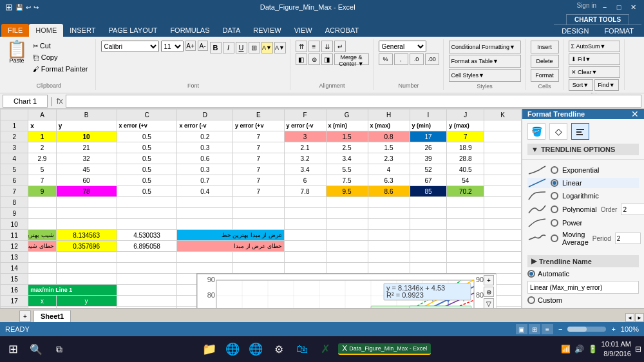 The height and width of the screenshot is (362, 644). Describe the element at coordinates (384, 349) in the screenshot. I see `taskbar-excel-active: X Data_Figure_Min_Max - Excel` at that location.